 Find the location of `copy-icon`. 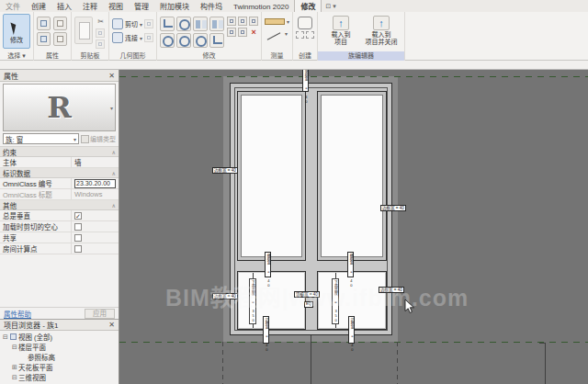

copy-icon is located at coordinates (100, 33).